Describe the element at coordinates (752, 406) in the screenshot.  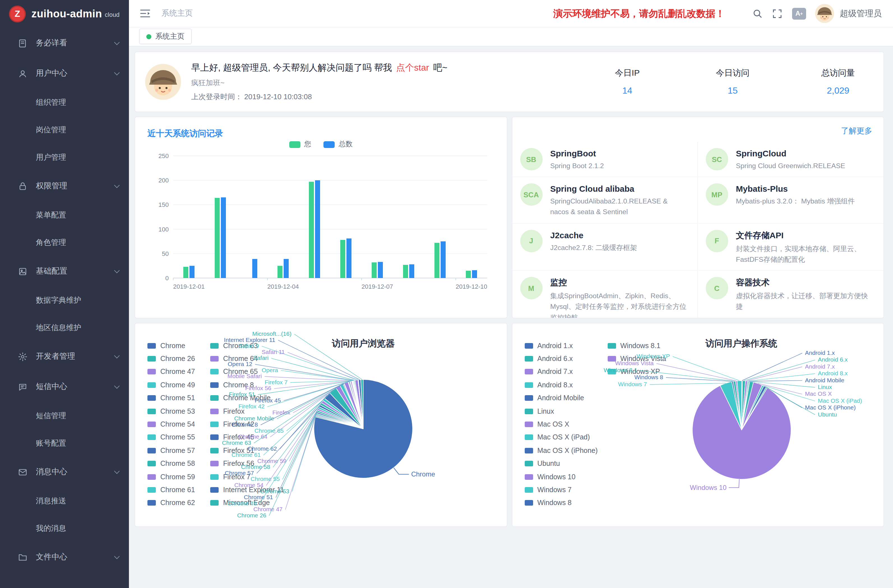
I see `pie-slice-Mac OS X` at that location.